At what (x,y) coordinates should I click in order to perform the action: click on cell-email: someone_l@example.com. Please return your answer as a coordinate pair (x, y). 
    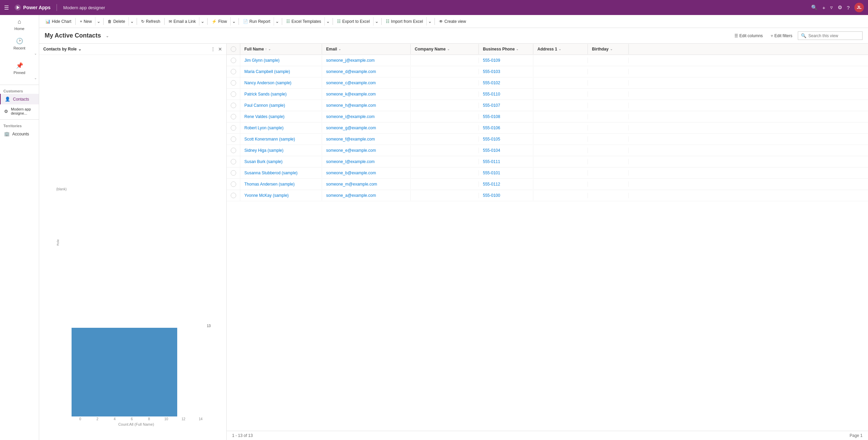
    Looking at the image, I should click on (366, 162).